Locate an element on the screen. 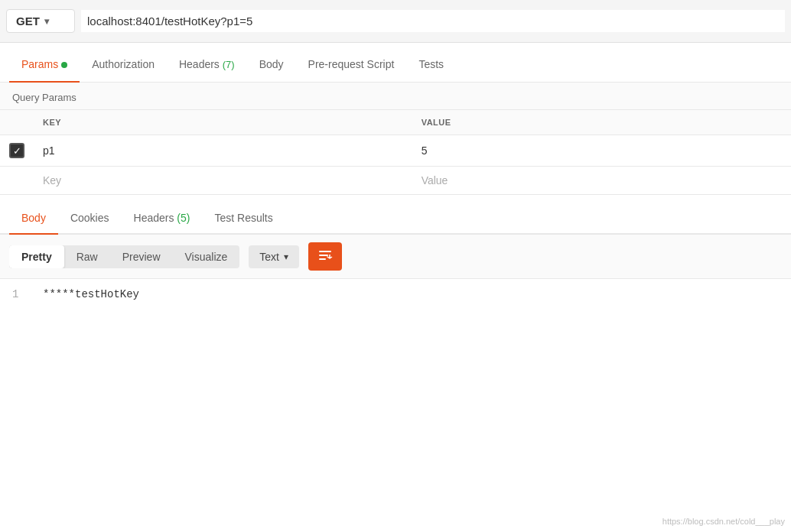 This screenshot has width=791, height=532. col-header-key: KEY is located at coordinates (223, 122).